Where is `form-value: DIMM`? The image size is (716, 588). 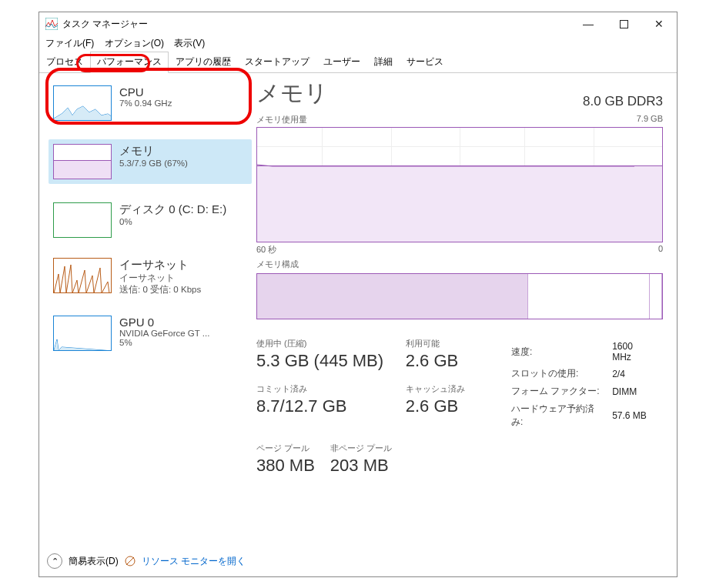
form-value: DIMM is located at coordinates (637, 391).